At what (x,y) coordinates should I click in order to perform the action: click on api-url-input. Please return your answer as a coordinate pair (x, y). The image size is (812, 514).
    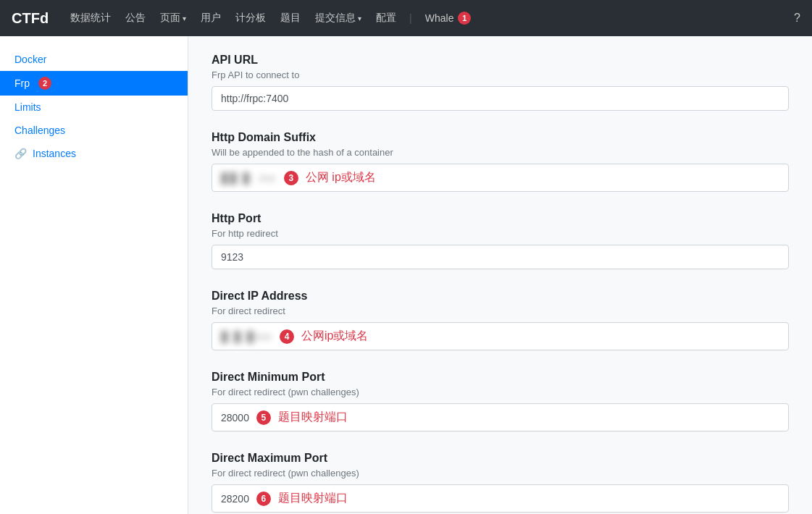
    Looking at the image, I should click on (500, 98).